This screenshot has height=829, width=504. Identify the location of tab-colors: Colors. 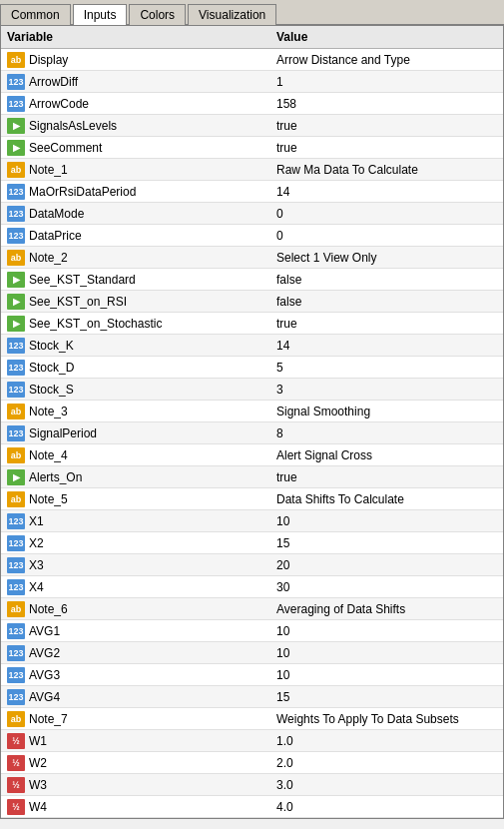
(158, 14).